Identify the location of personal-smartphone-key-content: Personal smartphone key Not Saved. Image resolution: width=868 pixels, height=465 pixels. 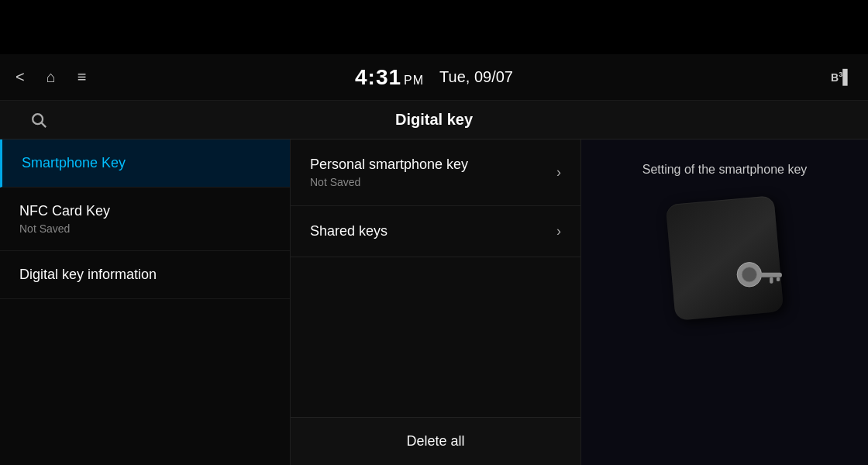
(389, 172).